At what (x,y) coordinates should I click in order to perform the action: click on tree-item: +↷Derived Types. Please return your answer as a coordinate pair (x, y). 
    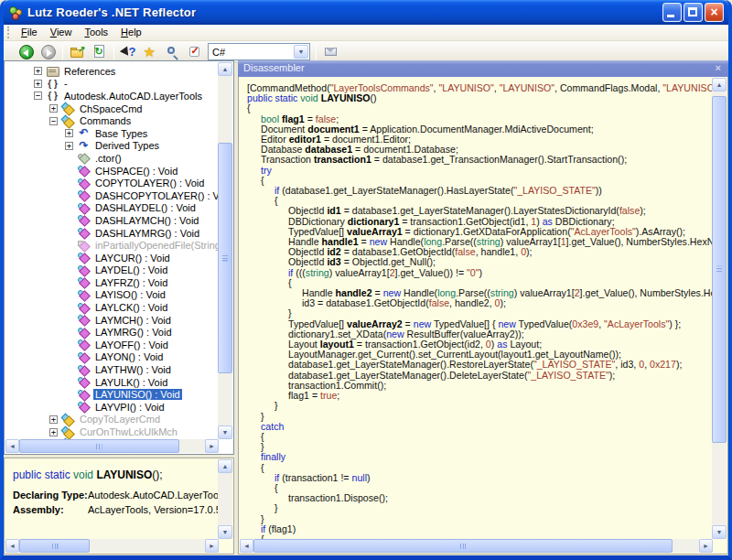
    Looking at the image, I should click on (112, 146).